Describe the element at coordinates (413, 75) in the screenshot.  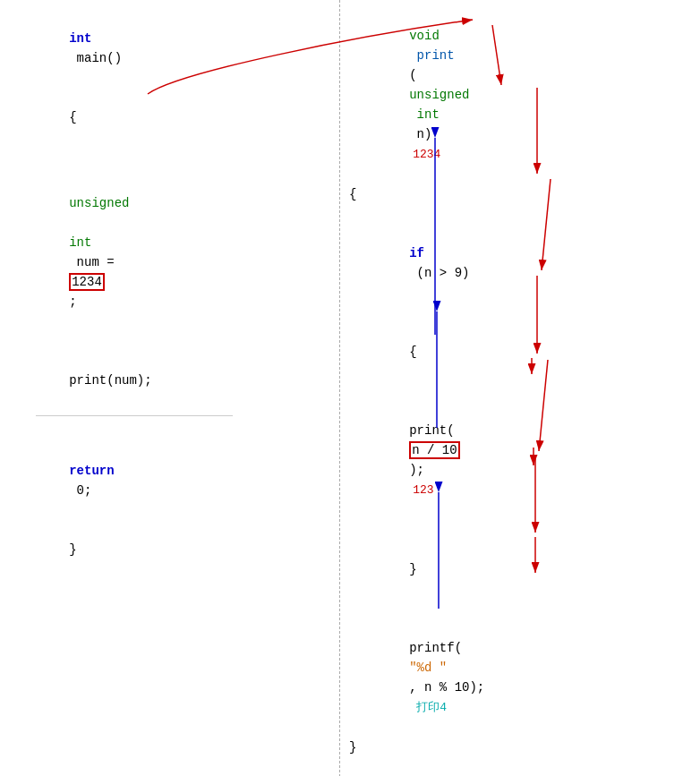
I see `call1-params: (` at that location.